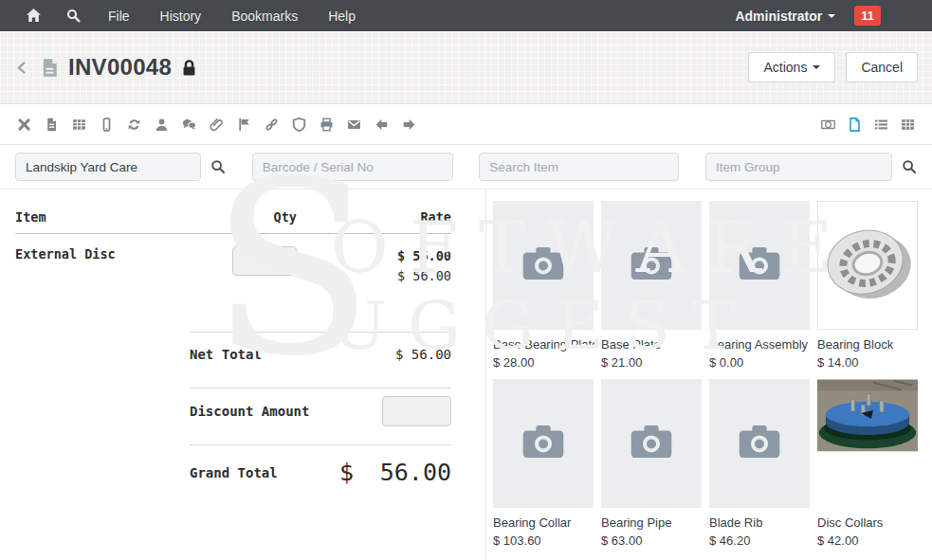 The image size is (932, 560). What do you see at coordinates (300, 125) in the screenshot?
I see `shield-icon` at bounding box center [300, 125].